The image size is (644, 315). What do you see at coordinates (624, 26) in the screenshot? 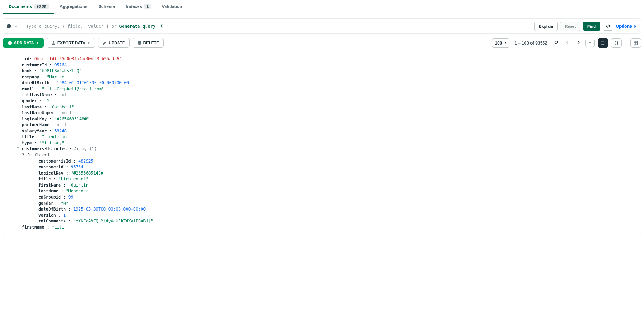
I see `options-label: Options` at bounding box center [624, 26].